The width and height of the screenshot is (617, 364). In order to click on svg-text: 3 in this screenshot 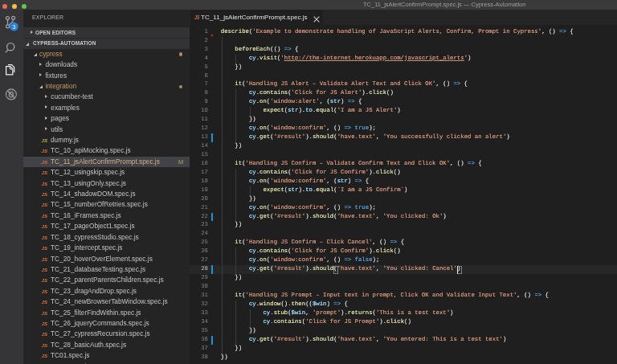, I will do `click(14, 27)`.